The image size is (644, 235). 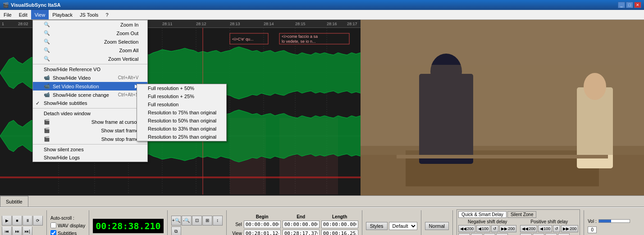 I want to click on wav-display-label: WAV display, so click(x=71, y=226).